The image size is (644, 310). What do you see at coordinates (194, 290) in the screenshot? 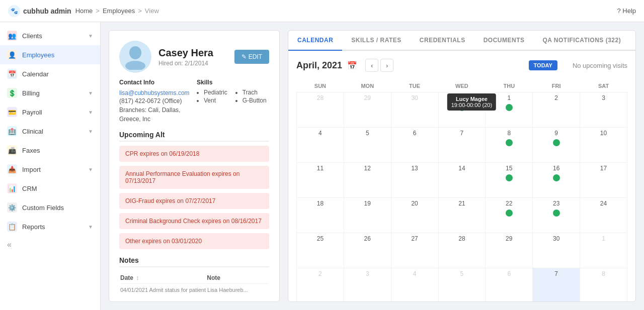
I see `notes-row: 04/01/2021 Admit status for patient Lisa…` at bounding box center [194, 290].